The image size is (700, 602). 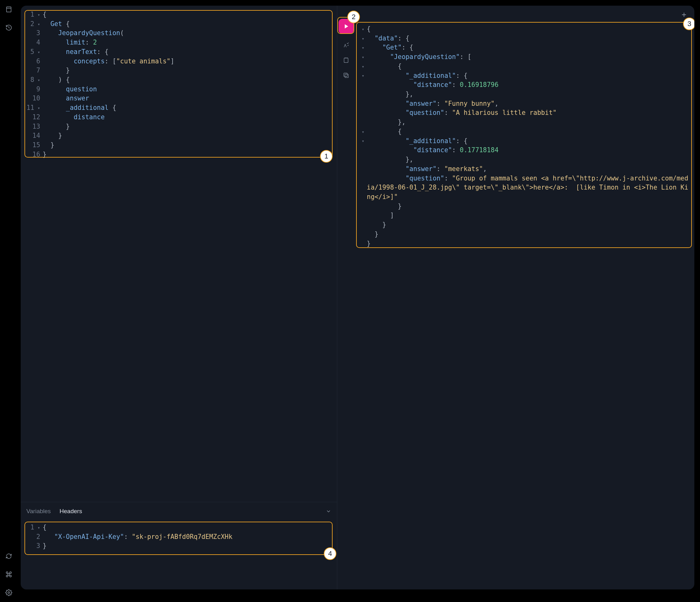 I want to click on run-button, so click(x=346, y=26).